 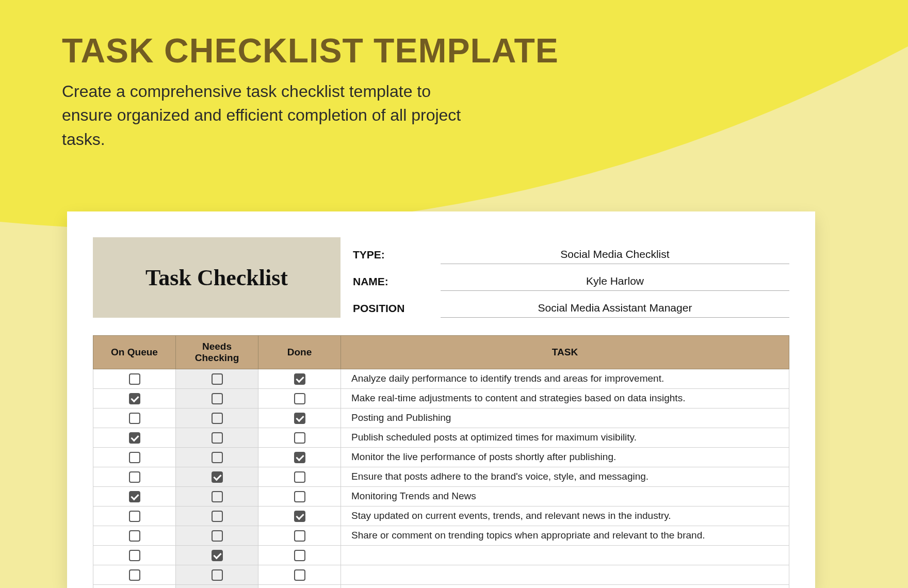 What do you see at coordinates (565, 353) in the screenshot?
I see `col-header-task: TASK` at bounding box center [565, 353].